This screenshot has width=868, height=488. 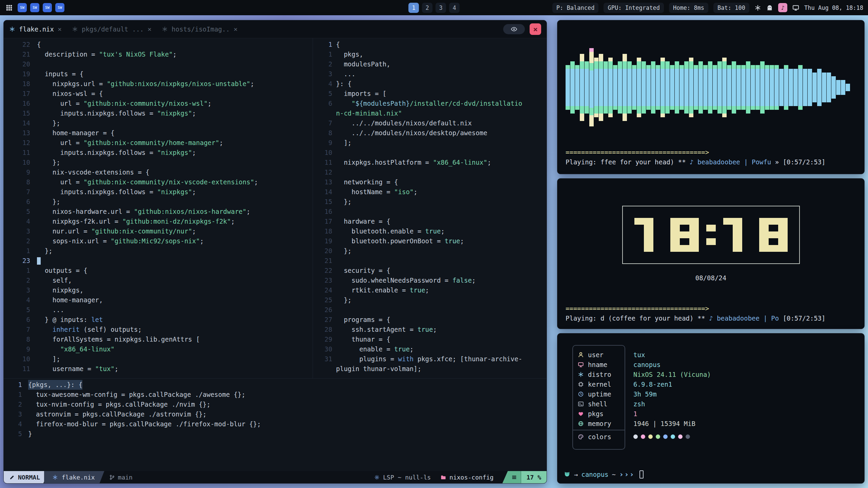 What do you see at coordinates (158, 251) in the screenshot?
I see `code-line: 1 };` at bounding box center [158, 251].